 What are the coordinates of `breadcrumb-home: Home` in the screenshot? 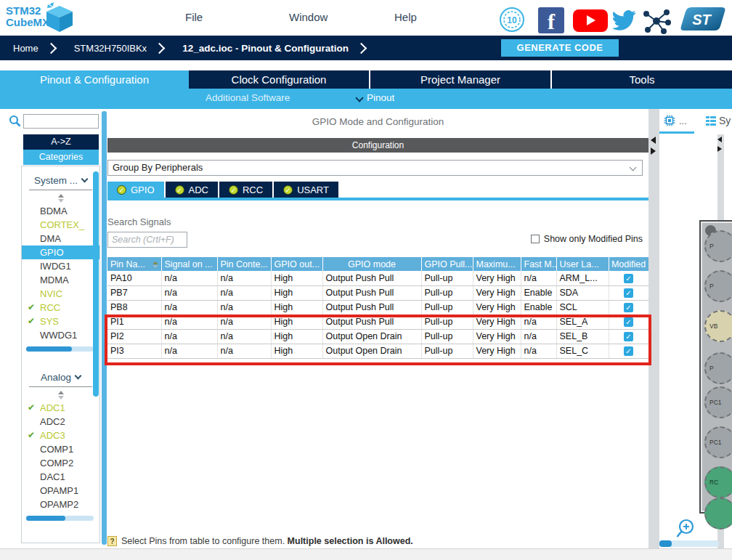 It's located at (23, 48).